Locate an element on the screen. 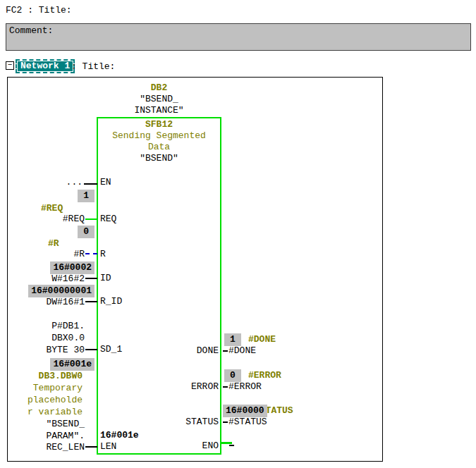  pin-sd-1: SD_1 is located at coordinates (111, 350).